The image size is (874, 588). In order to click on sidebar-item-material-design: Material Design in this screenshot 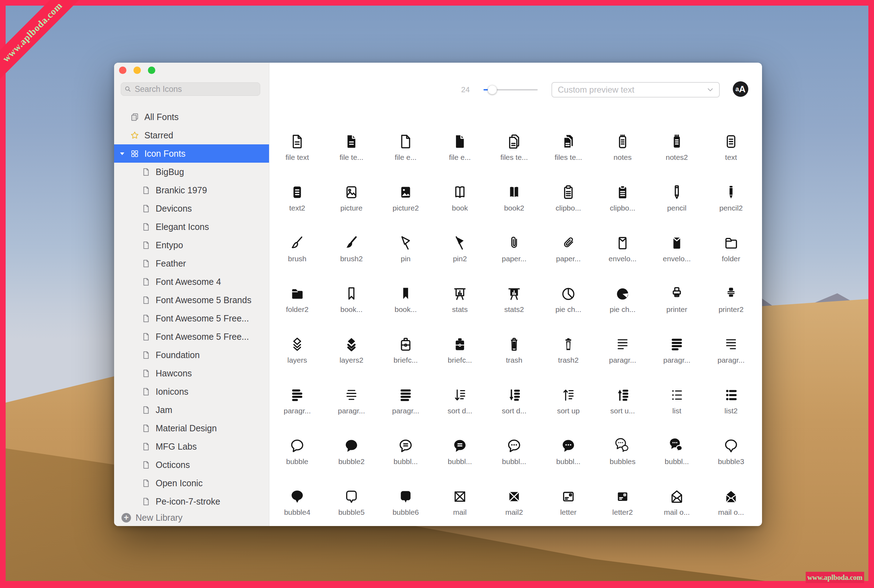, I will do `click(192, 428)`.